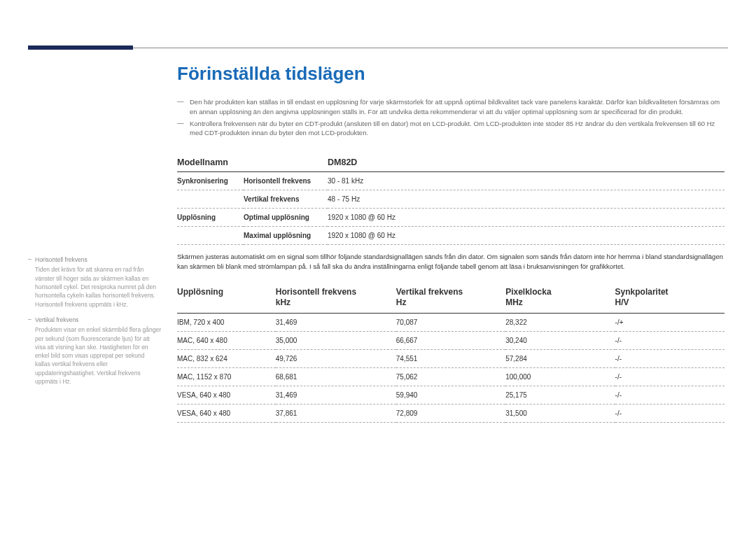 The width and height of the screenshot is (756, 534). Describe the element at coordinates (316, 292) in the screenshot. I see `th-line1: Horisontell frekvens` at that location.